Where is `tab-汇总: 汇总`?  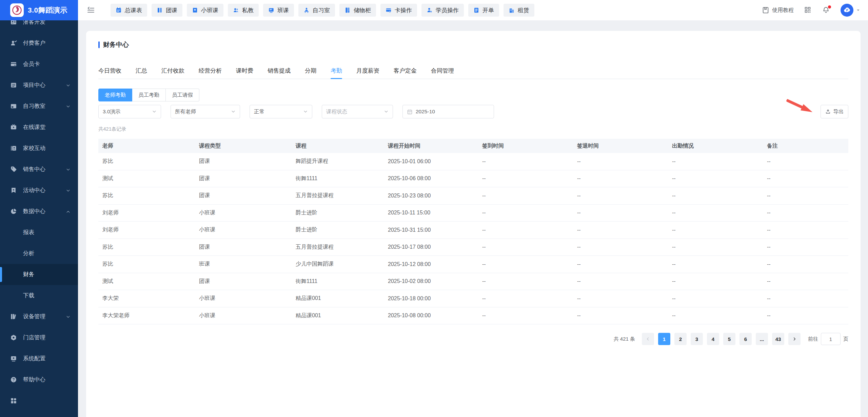
tab-汇总: 汇总 is located at coordinates (141, 71).